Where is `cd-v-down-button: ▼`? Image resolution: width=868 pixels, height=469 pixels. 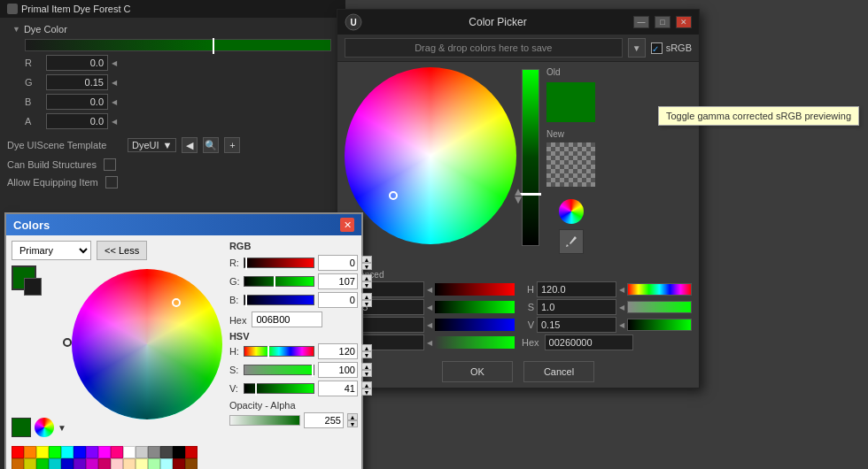 cd-v-down-button: ▼ is located at coordinates (367, 392).